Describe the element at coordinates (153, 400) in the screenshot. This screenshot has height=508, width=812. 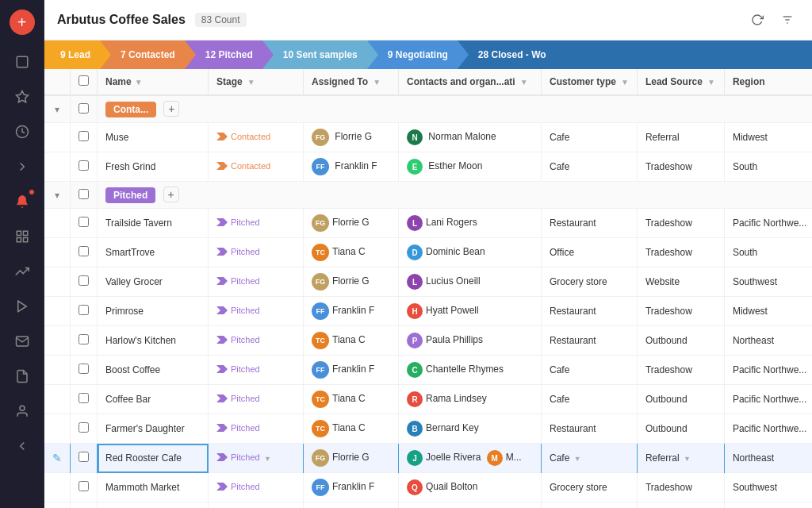
I see `name-cell: Coffee Bar` at that location.